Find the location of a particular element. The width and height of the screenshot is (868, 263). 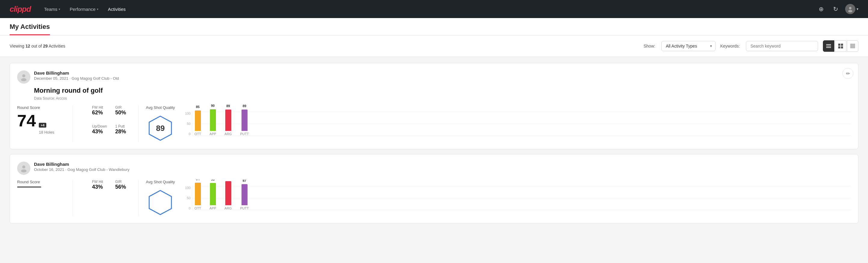

logo: clippd is located at coordinates (20, 9).